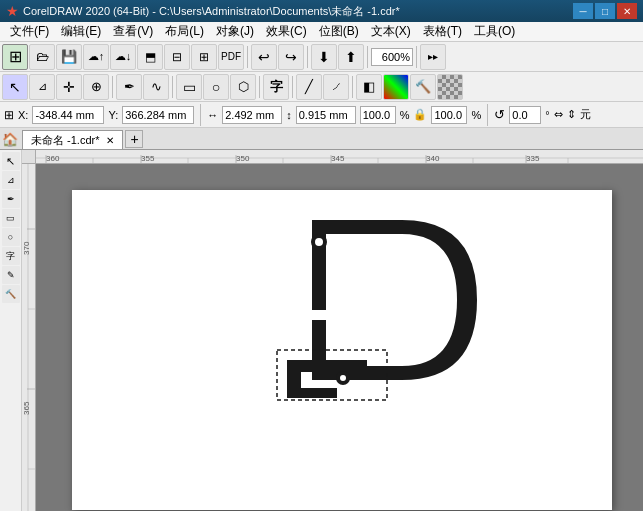 The width and height of the screenshot is (643, 511). Describe the element at coordinates (369, 87) in the screenshot. I see `shadow-tool: ◧` at that location.